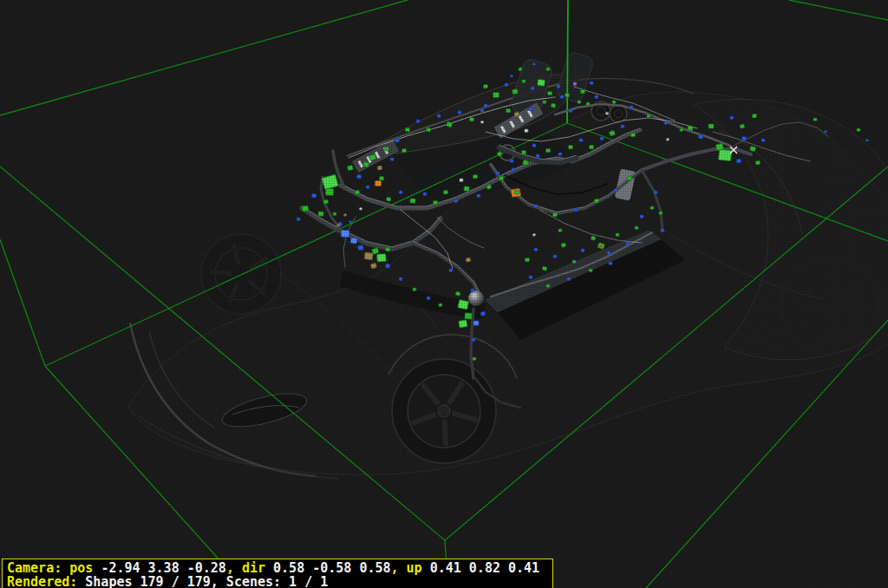 The width and height of the screenshot is (888, 588). Describe the element at coordinates (378, 183) in the screenshot. I see `connector-o` at that location.